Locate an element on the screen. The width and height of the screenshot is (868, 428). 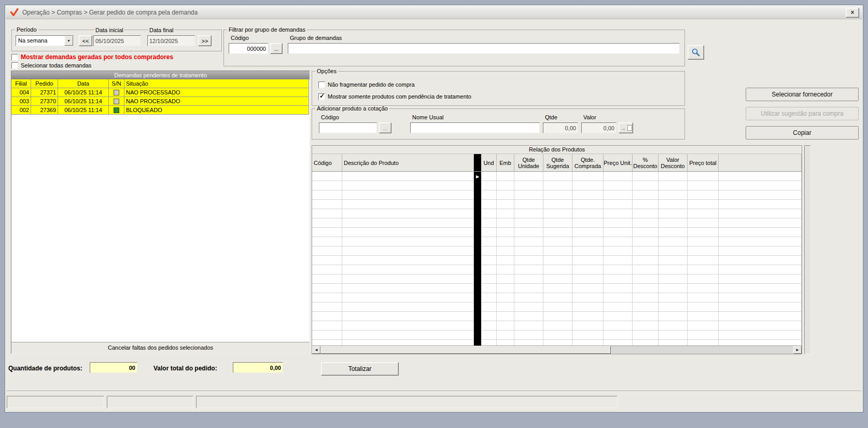
grupo-demandas-label: Grupo de demandas is located at coordinates (316, 38).